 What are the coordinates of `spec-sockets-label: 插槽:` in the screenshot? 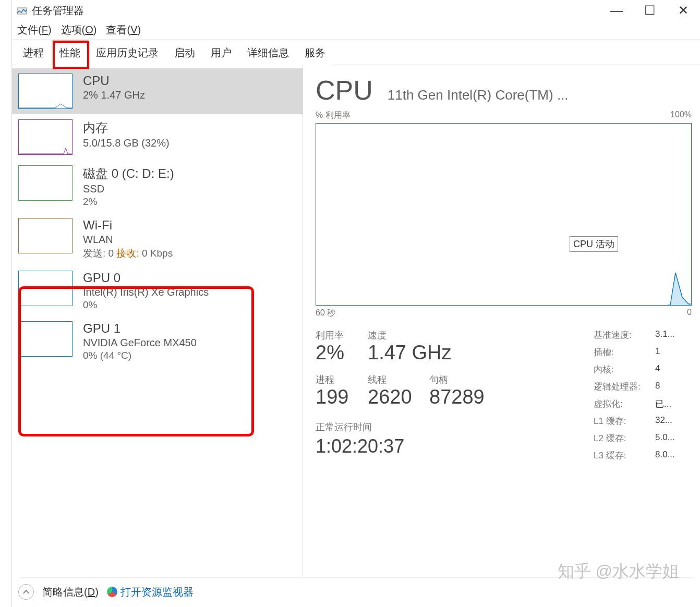 It's located at (624, 353).